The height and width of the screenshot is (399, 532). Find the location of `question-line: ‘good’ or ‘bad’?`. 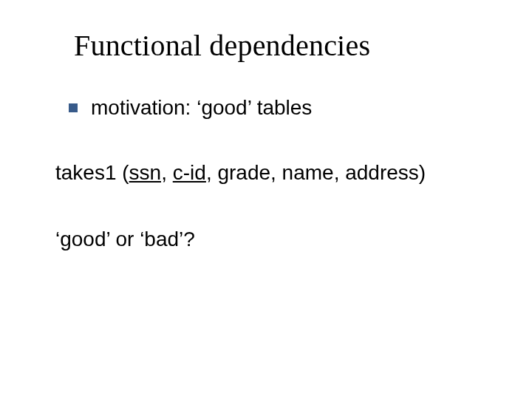

question-line: ‘good’ or ‘bad’? is located at coordinates (126, 239).